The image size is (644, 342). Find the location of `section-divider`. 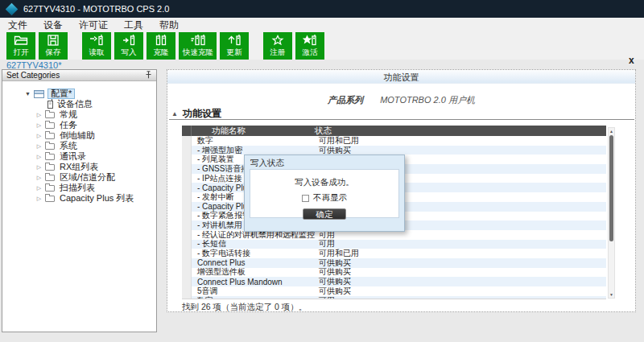

section-divider is located at coordinates (402, 119).